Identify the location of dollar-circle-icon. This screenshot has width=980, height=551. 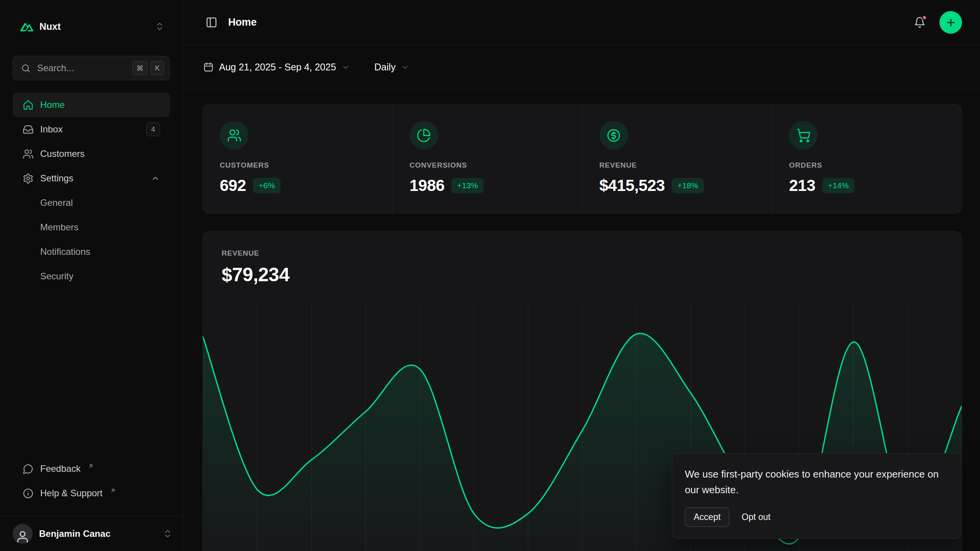
(614, 135).